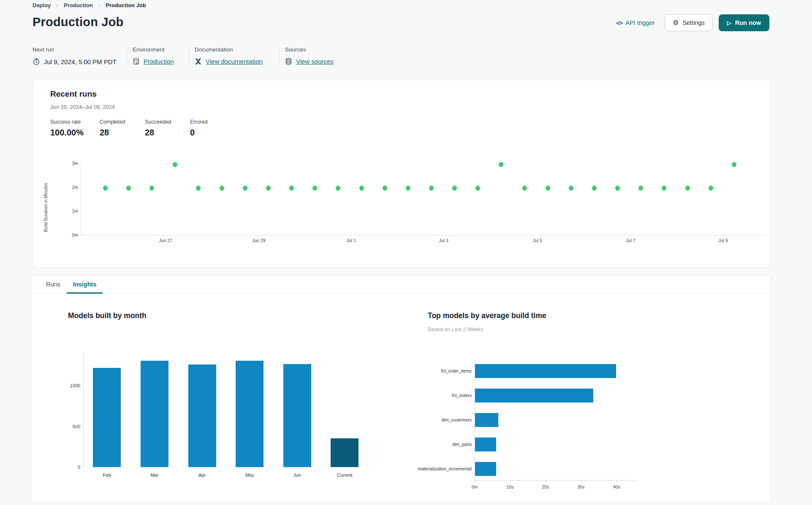 The height and width of the screenshot is (505, 812). I want to click on breadcrumb-production: Production, so click(79, 5).